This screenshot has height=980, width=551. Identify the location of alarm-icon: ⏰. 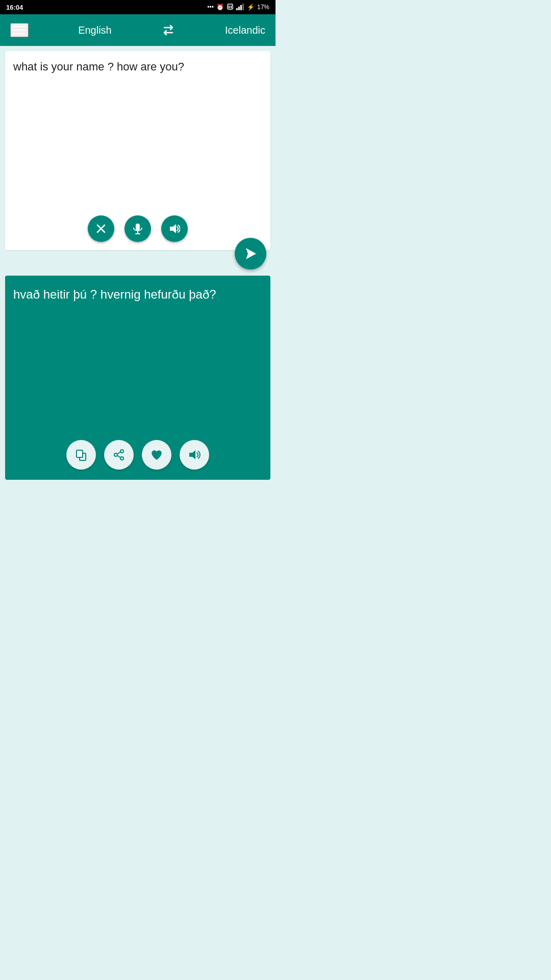
(220, 7).